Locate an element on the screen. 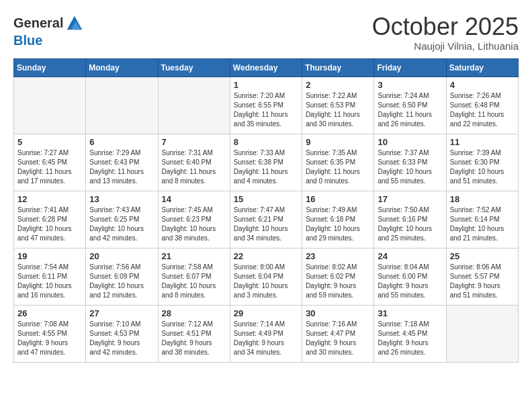 This screenshot has height=411, width=532. logo-icon is located at coordinates (74, 23).